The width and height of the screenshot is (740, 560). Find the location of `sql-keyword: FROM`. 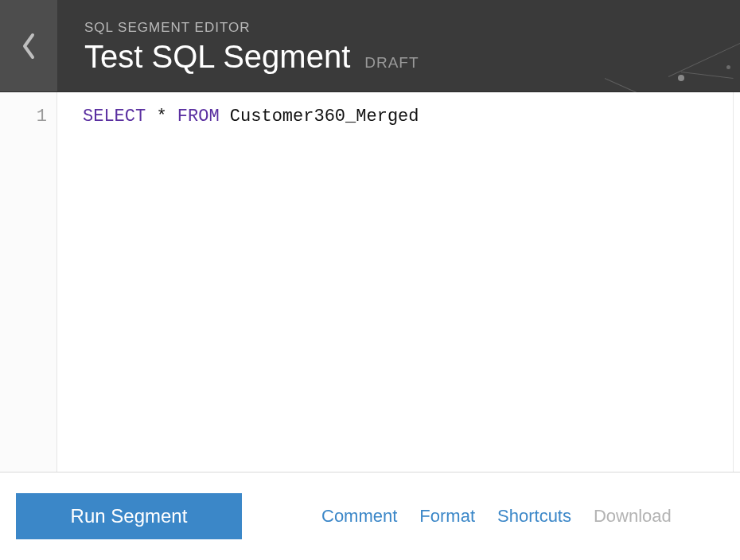

sql-keyword: FROM is located at coordinates (199, 116).